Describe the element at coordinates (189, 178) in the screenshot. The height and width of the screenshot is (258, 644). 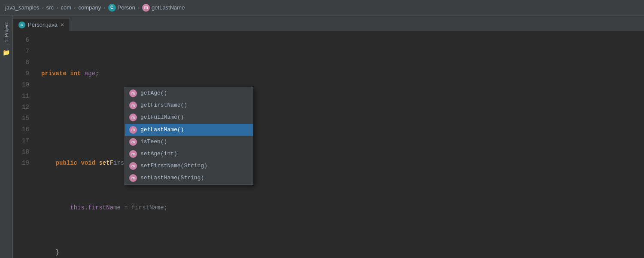
I see `autocomplete-item-setlastname: m setLastName(String)` at that location.